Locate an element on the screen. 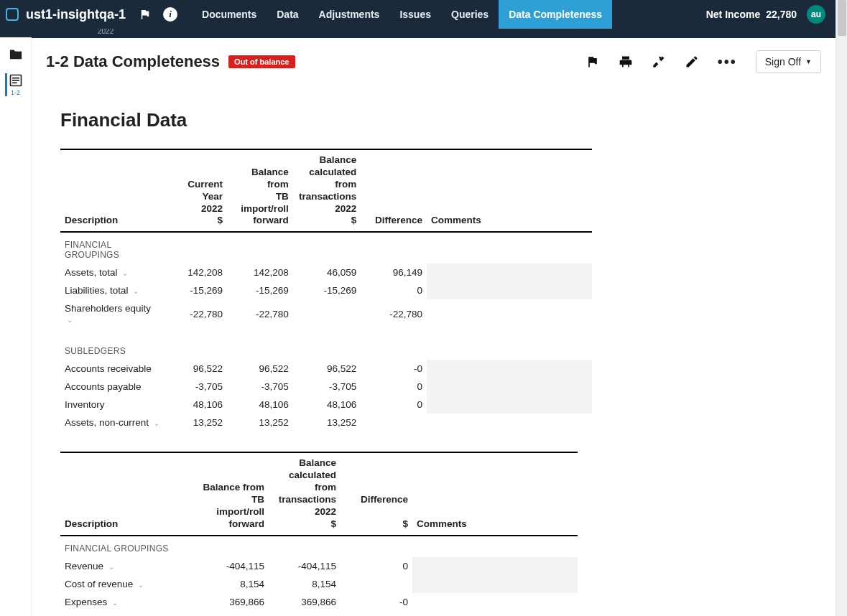 The width and height of the screenshot is (847, 616). row-description: Liabilities, total ⌄ is located at coordinates (112, 290).